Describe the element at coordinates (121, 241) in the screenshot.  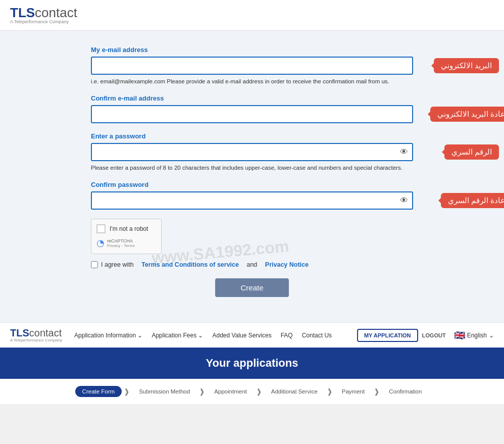
I see `recaptcha-brand: reCAPTCHA` at that location.